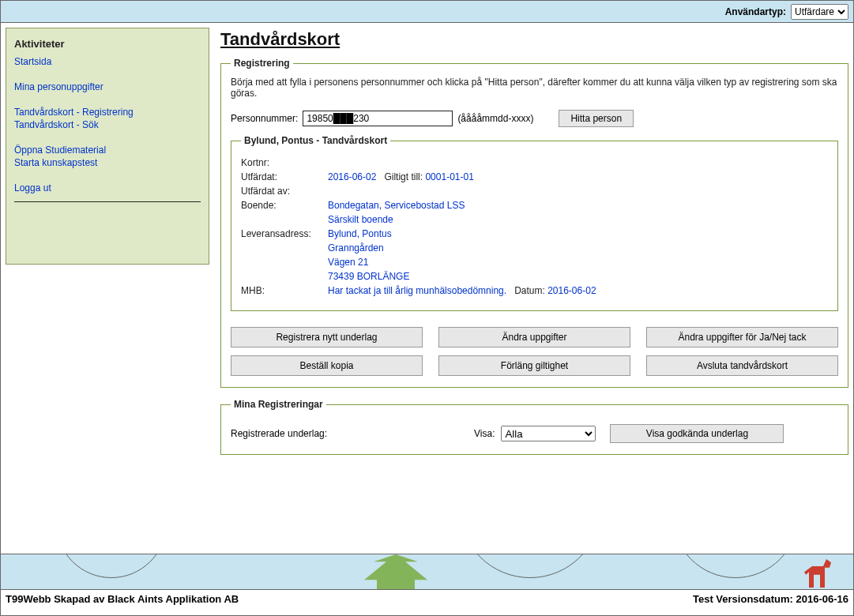 The width and height of the screenshot is (854, 616). I want to click on kortnr-label: Kortnr:, so click(284, 163).